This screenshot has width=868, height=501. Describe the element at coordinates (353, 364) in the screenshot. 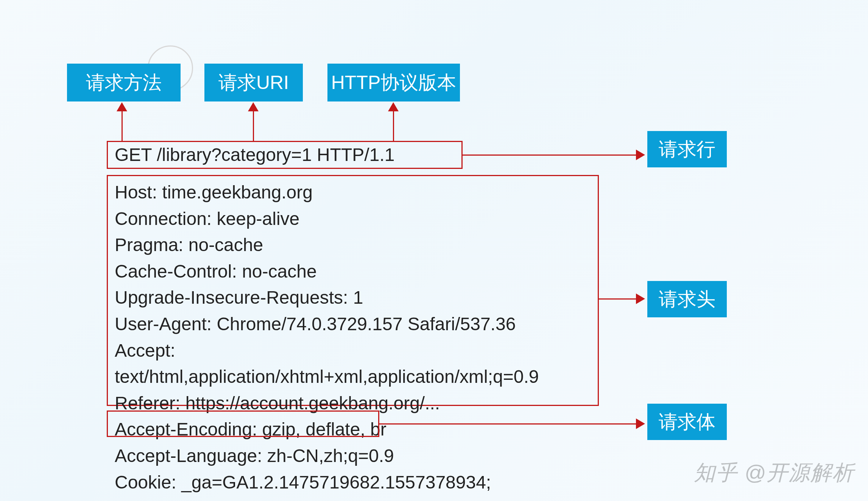

I see `header-line: Accept: text/html,application/xhtml+xml,…` at that location.